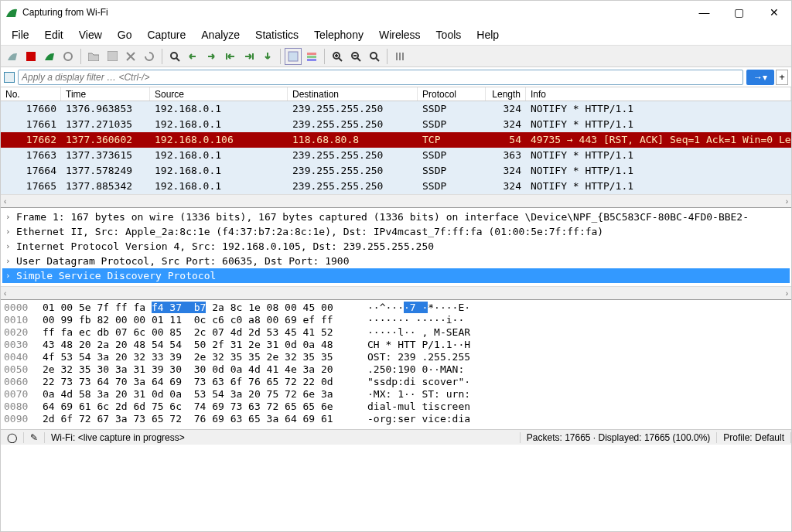 The height and width of the screenshot is (532, 792). What do you see at coordinates (396, 186) in the screenshot?
I see `table-row: 176651377.885342192.168.0.1239.255.255.2…` at bounding box center [396, 186].